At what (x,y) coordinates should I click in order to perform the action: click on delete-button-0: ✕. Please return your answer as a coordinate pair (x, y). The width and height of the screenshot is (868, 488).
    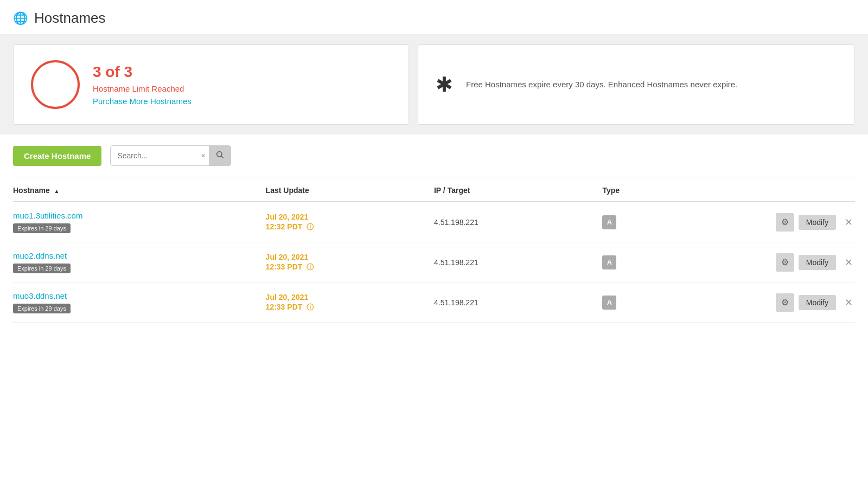
    Looking at the image, I should click on (848, 222).